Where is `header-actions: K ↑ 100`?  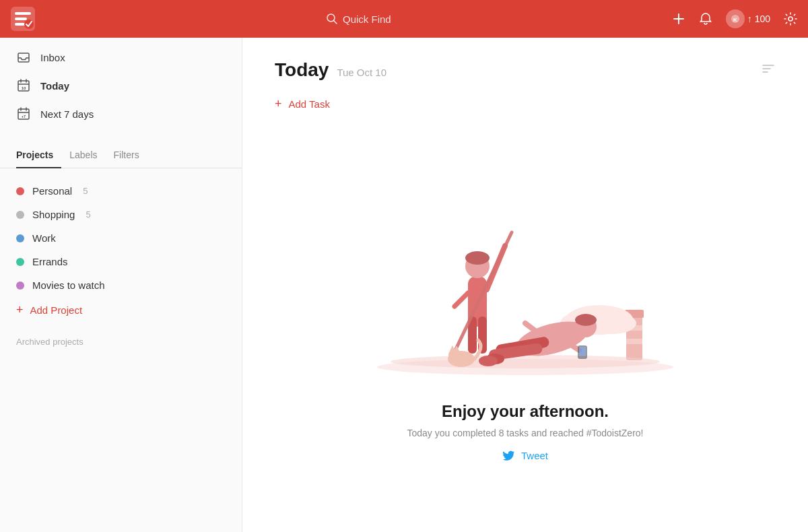
header-actions: K ↑ 100 is located at coordinates (735, 19).